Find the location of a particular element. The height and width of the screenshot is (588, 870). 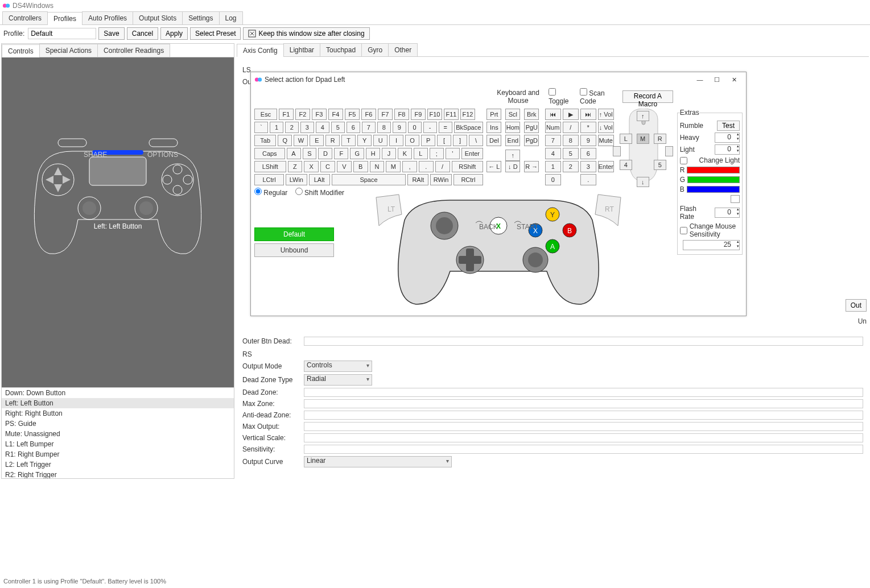

key-m: M is located at coordinates (393, 167).